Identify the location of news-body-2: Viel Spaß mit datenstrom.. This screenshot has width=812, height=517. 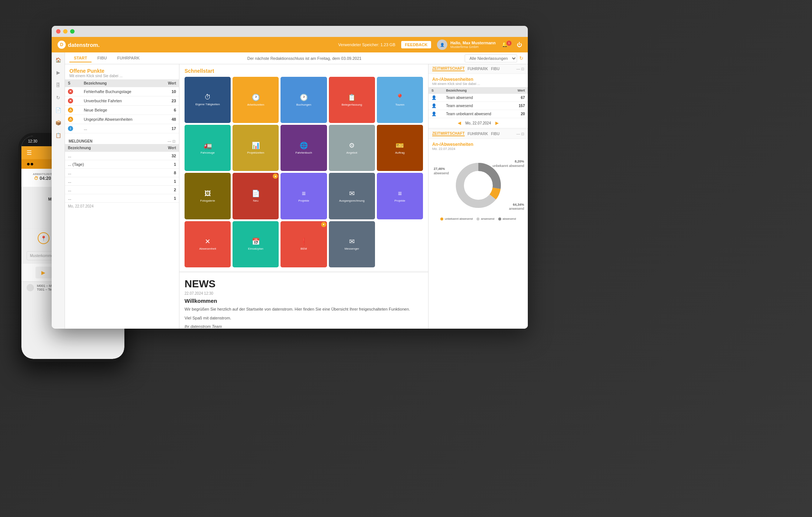
(304, 318).